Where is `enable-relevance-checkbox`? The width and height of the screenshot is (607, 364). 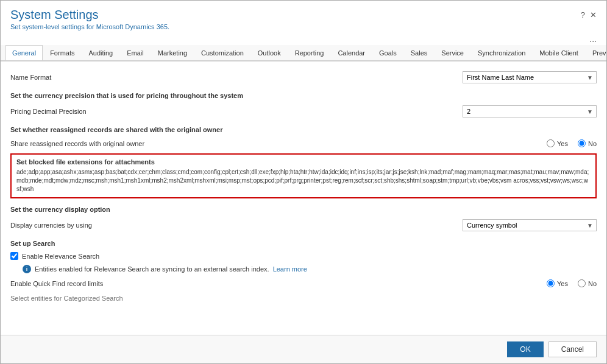
enable-relevance-checkbox is located at coordinates (15, 256).